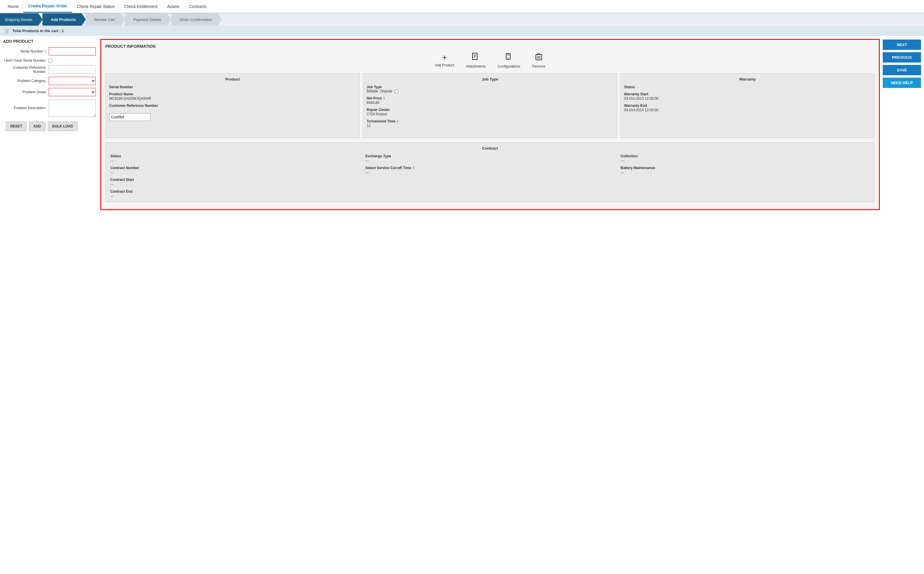  What do you see at coordinates (490, 100) in the screenshot?
I see `net-price-field: Net Price ℹ €840.80` at bounding box center [490, 100].